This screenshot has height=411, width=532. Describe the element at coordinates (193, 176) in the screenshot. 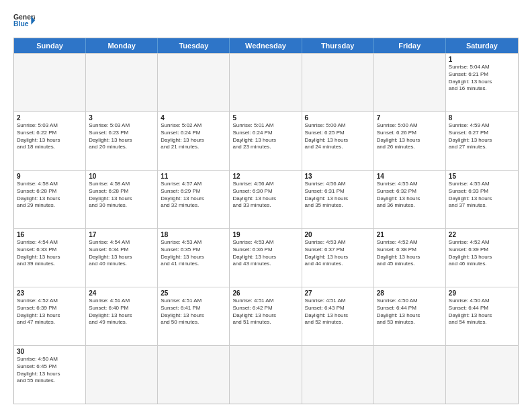

I see `day-number: 11` at that location.